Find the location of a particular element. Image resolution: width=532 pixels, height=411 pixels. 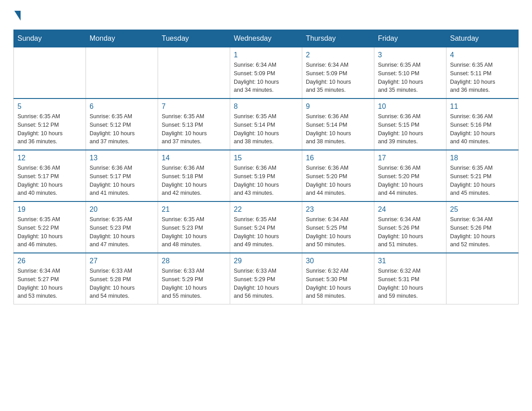

calendar-cell: 14Sunrise: 6:36 AM Sunset: 5:18 PM Dayli… is located at coordinates (194, 176).